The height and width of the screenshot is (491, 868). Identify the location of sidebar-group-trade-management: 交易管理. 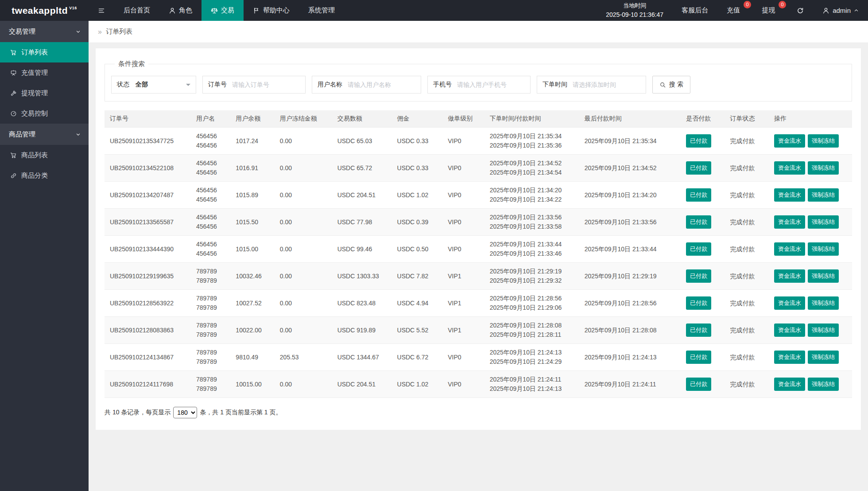
(44, 31).